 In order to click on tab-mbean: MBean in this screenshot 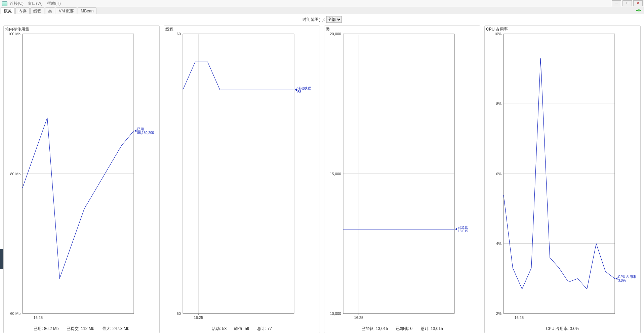, I will do `click(87, 11)`.